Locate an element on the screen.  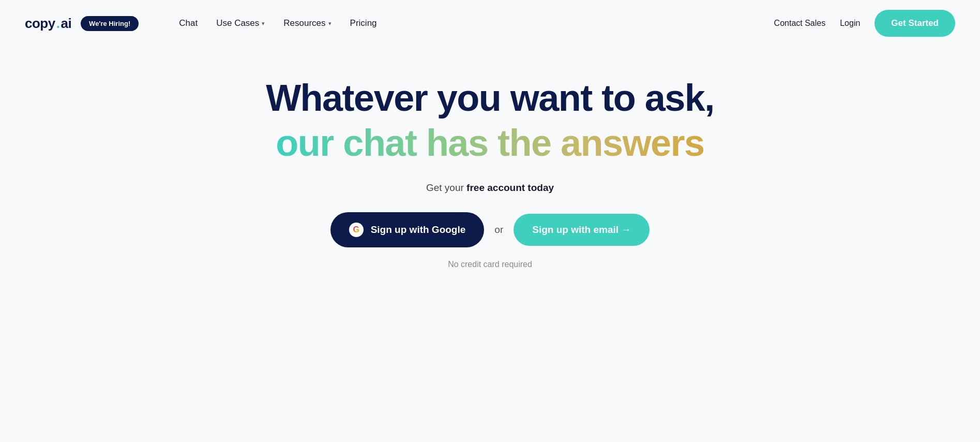
sign-up-google-button: G Sign up with Google is located at coordinates (408, 230).